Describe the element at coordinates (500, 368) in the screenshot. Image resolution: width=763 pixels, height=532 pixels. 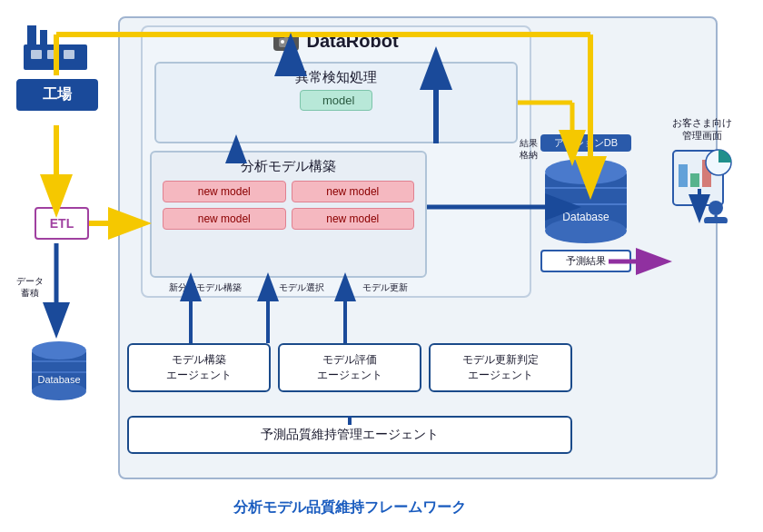
I see `agent-box-3: モデル更新判定エージェント` at that location.